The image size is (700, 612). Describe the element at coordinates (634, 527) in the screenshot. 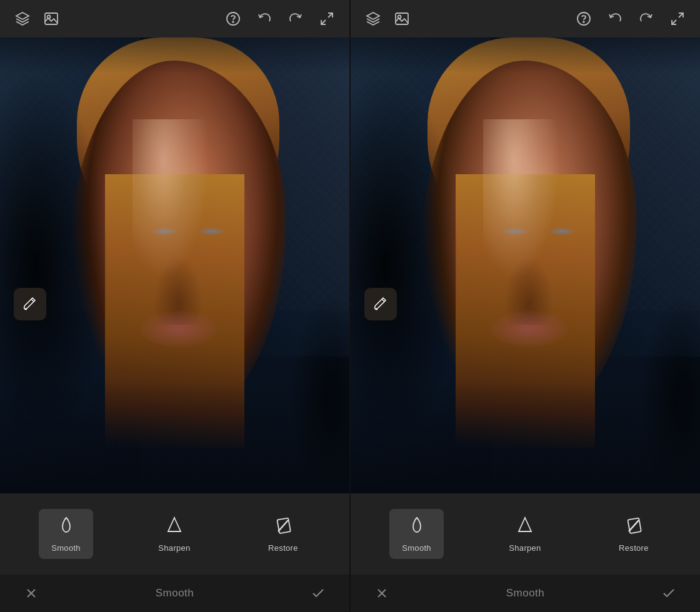

I see `right-restore-icon` at that location.